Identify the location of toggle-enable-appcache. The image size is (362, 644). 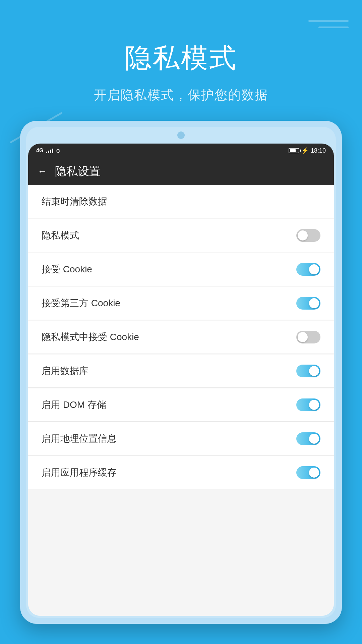
(308, 473).